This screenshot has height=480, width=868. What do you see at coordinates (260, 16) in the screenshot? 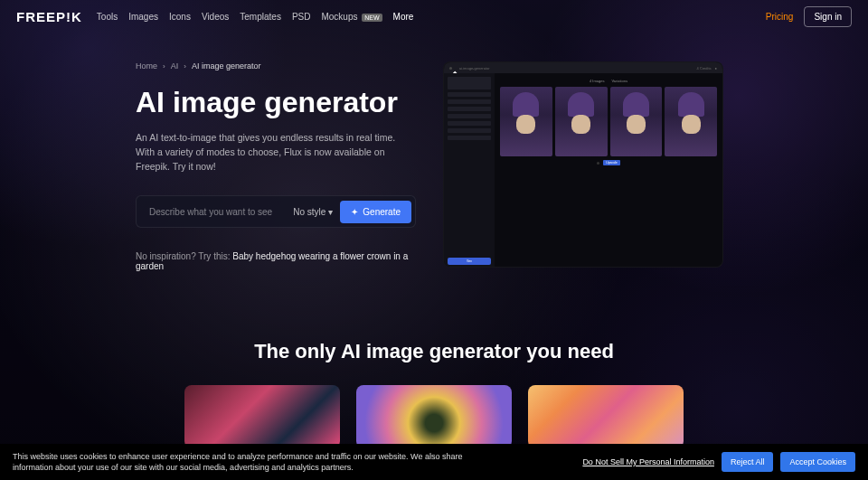
I see `nav-templates: Templates` at bounding box center [260, 16].